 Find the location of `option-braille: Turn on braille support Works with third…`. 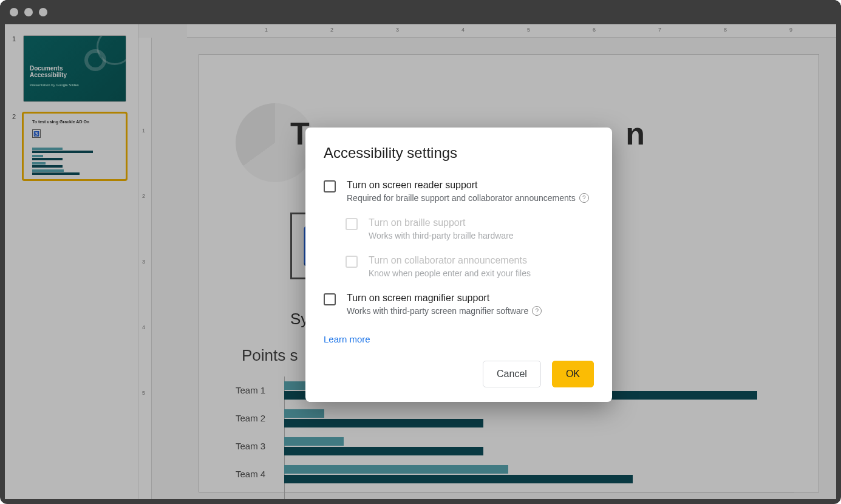

option-braille: Turn on braille support Works with third… is located at coordinates (470, 229).